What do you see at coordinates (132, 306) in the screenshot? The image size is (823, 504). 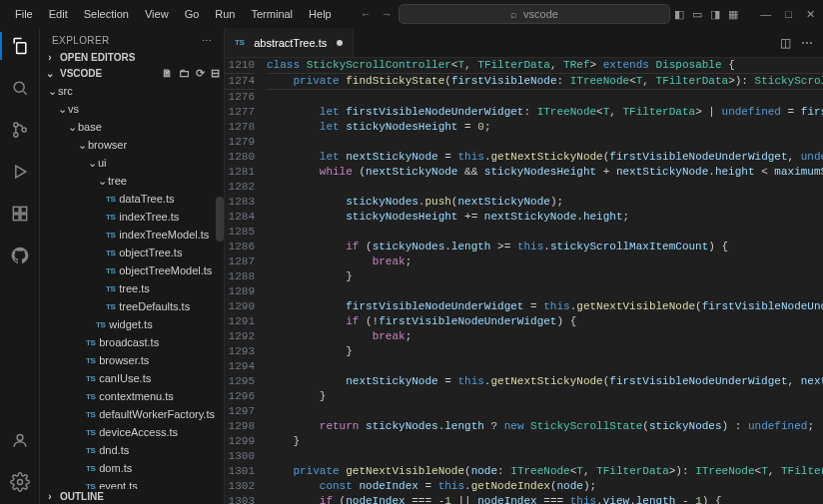 I see `file-node: TStreeDefaults.ts` at bounding box center [132, 306].